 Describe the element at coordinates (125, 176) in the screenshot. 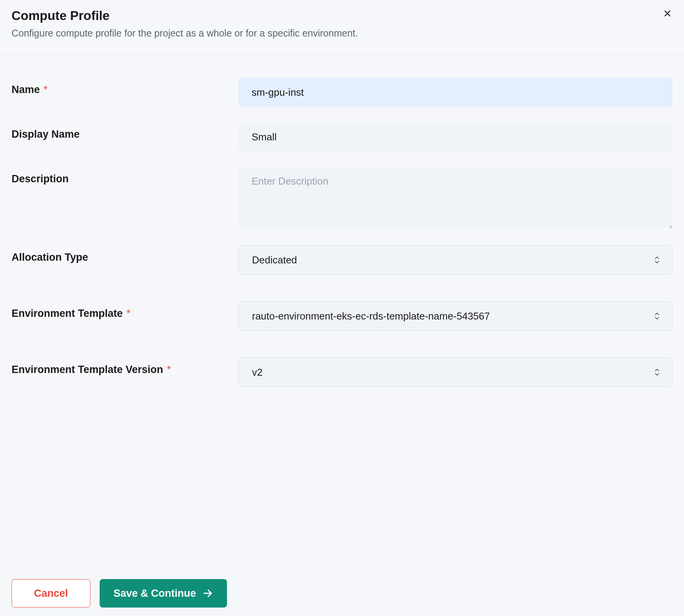

I see `description-label: Description` at that location.